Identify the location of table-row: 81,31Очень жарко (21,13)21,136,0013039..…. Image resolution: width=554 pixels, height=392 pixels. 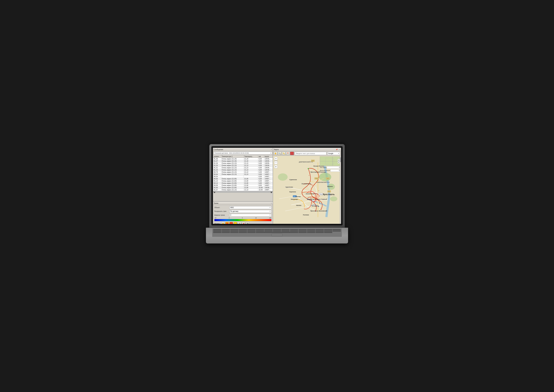
(243, 168).